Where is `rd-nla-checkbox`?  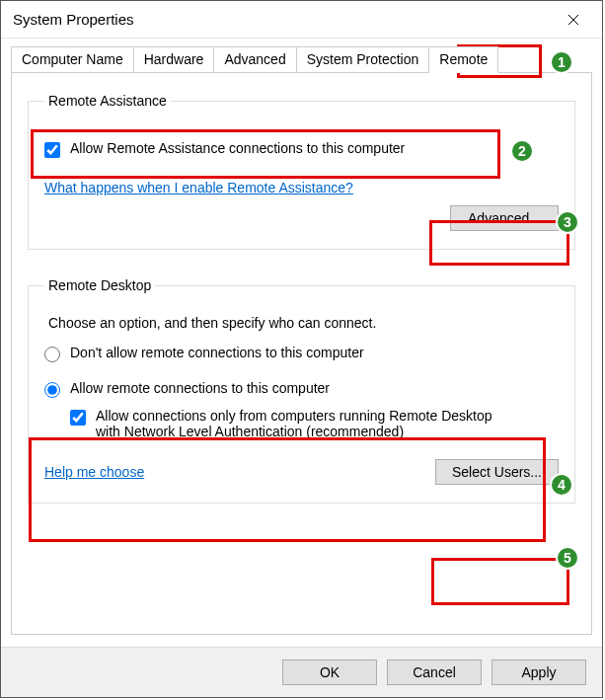
rd-nla-checkbox is located at coordinates (78, 418).